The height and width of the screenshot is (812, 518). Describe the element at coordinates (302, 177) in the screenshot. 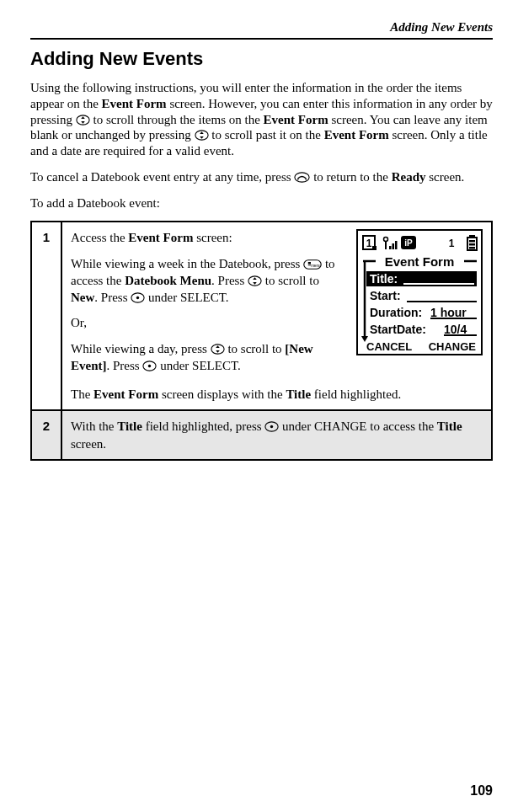

I see `end-key-icon` at that location.